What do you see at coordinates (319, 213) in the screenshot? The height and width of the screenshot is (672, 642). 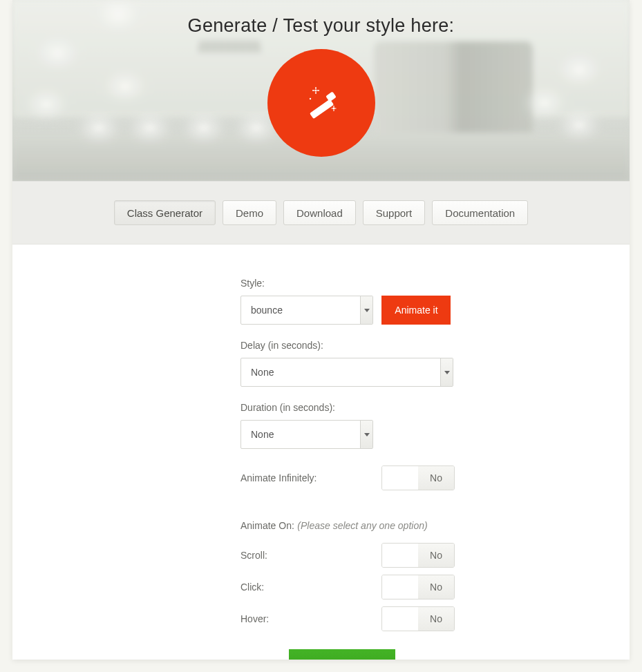 I see `tab-download: Download` at bounding box center [319, 213].